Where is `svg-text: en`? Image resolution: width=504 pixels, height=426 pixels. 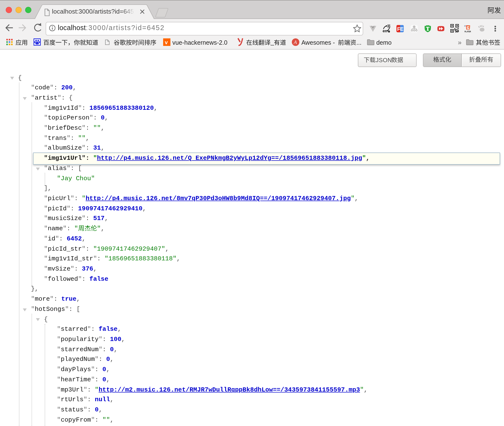
svg-text: en is located at coordinates (385, 30).